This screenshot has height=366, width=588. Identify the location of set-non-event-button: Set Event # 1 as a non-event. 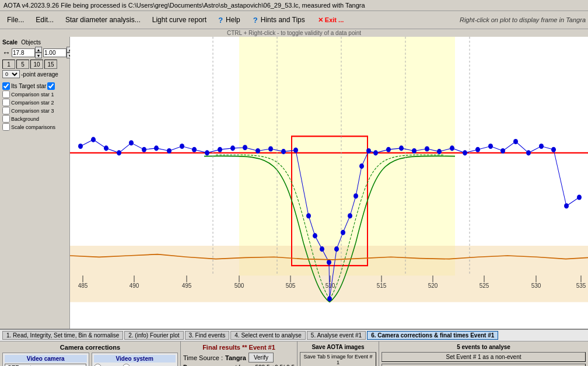
(484, 357).